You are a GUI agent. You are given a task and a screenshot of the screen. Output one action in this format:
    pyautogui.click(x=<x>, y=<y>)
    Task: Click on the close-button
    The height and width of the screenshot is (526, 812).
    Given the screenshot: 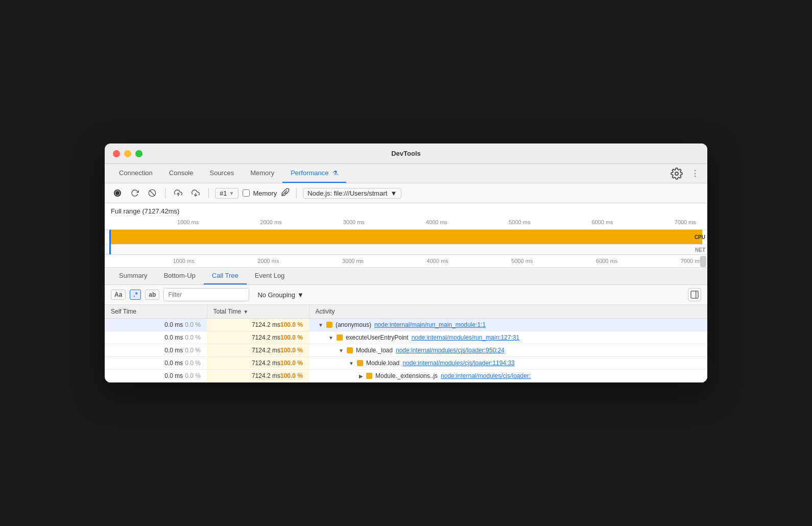 What is the action you would take?
    pyautogui.click(x=116, y=154)
    